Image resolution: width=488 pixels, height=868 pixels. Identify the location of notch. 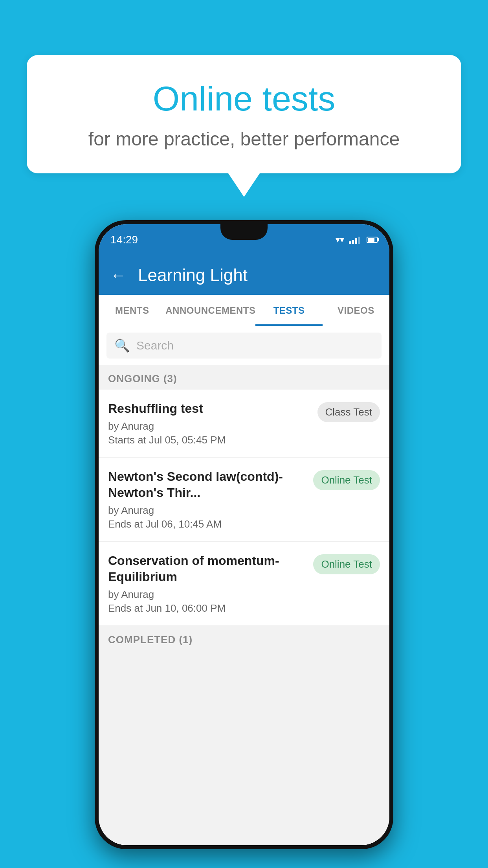
(244, 232).